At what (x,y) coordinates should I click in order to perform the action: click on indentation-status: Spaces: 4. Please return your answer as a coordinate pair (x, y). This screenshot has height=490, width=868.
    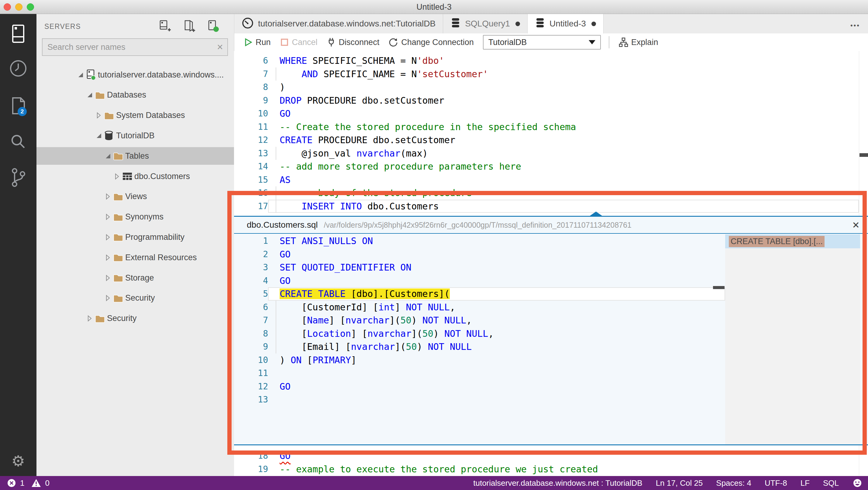
    Looking at the image, I should click on (734, 483).